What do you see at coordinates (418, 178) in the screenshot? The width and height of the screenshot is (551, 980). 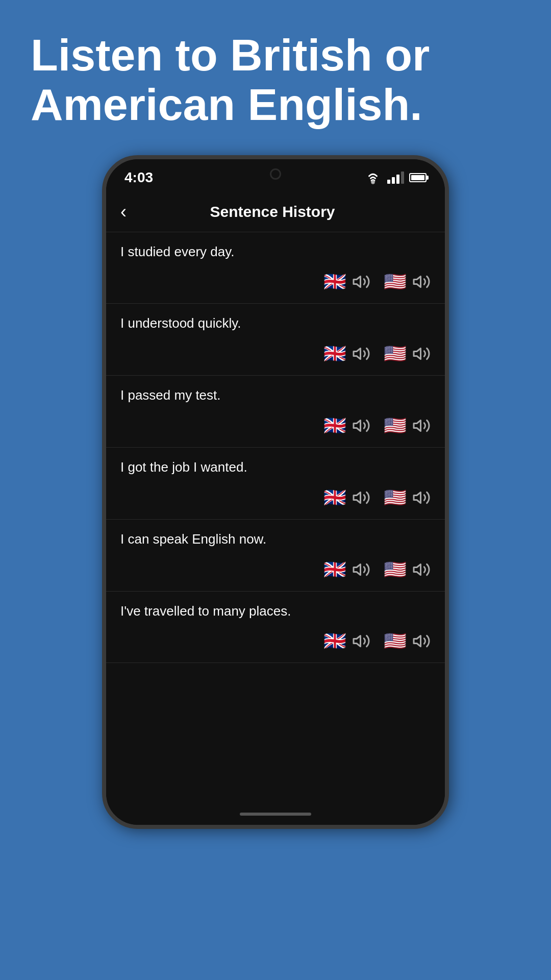 I see `battery-fill` at bounding box center [418, 178].